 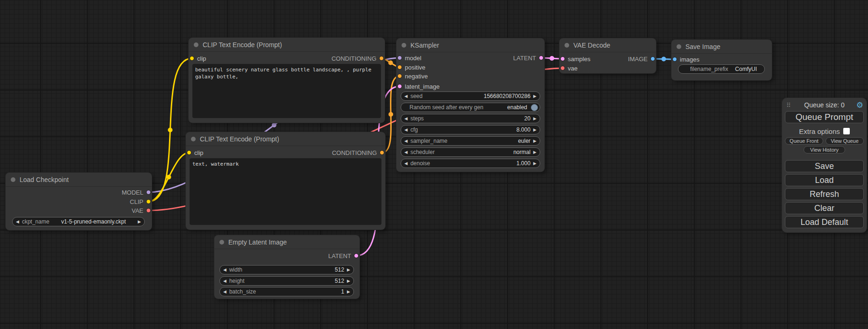 I want to click on node-title-bar: VAE Decode, so click(x=608, y=45).